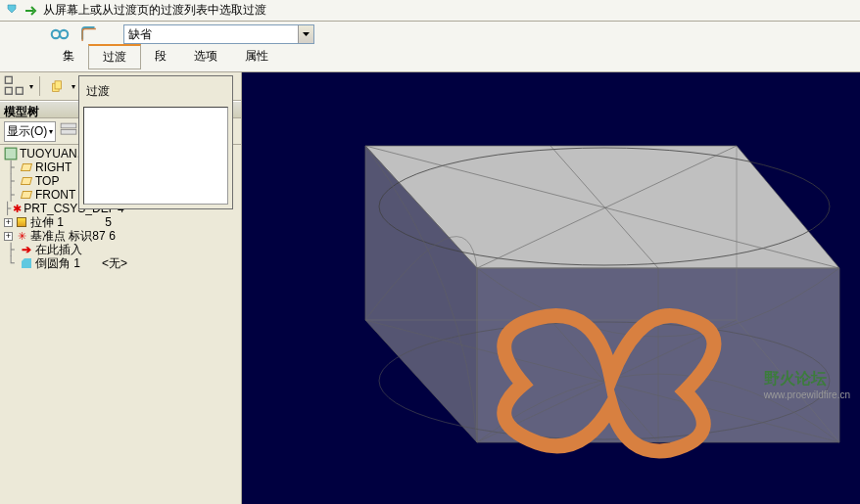  What do you see at coordinates (11, 154) in the screenshot?
I see `part-icon` at bounding box center [11, 154].